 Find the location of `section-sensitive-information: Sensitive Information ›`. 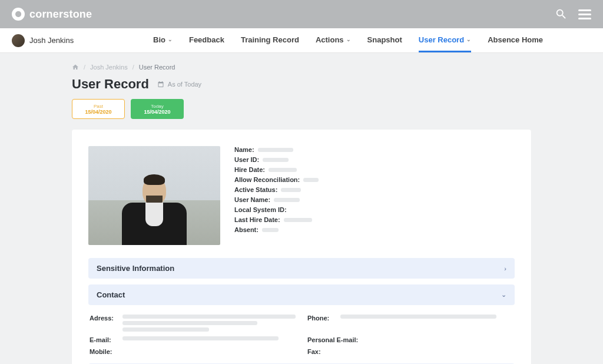

section-sensitive-information: Sensitive Information › is located at coordinates (302, 269).